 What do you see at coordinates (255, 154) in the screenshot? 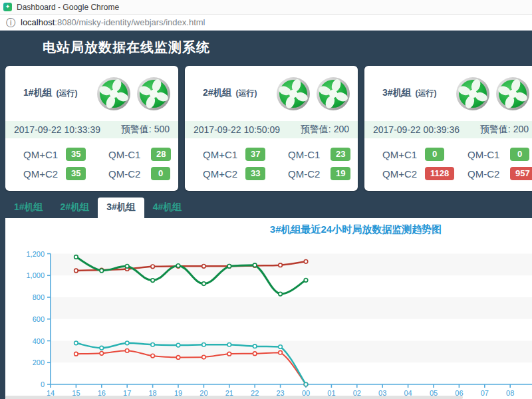
I see `metric-value-badge: 37` at bounding box center [255, 154].